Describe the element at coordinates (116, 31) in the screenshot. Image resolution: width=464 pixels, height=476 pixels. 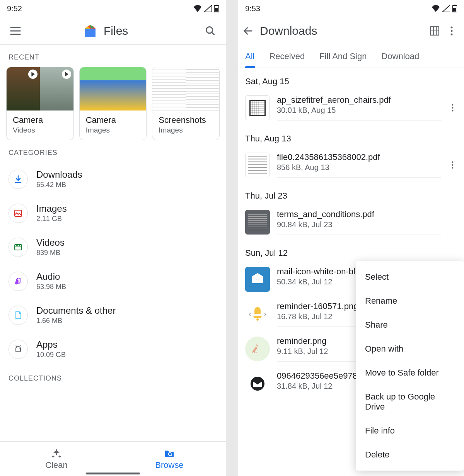
I see `app-title: Files` at that location.